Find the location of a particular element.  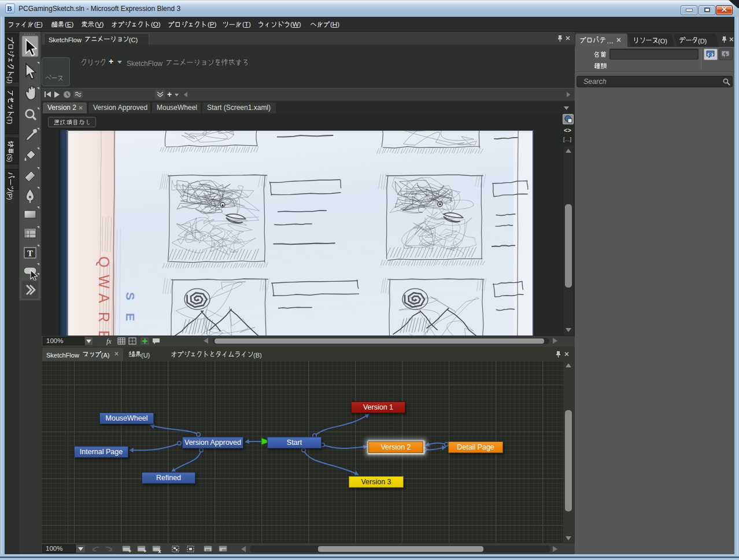

svg-text: R is located at coordinates (104, 317).